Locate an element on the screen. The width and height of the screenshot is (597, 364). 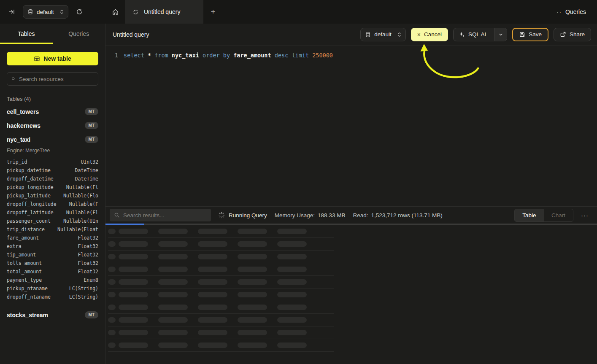
table-item: nyc_taxiMT is located at coordinates (52, 139).